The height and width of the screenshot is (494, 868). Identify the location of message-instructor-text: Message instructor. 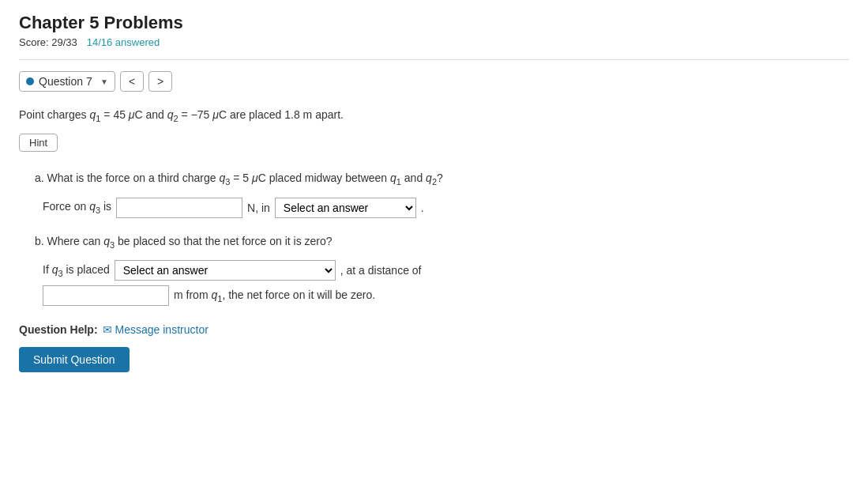
(162, 330).